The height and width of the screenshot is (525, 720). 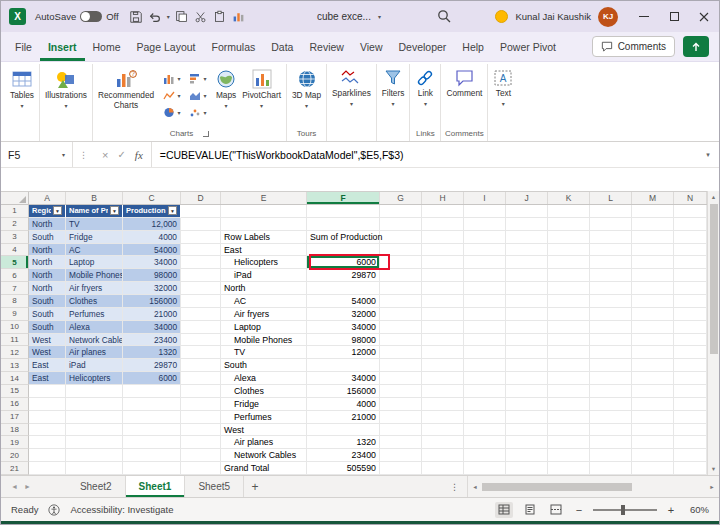 What do you see at coordinates (344, 468) in the screenshot?
I see `cell-F21: 505590` at bounding box center [344, 468].